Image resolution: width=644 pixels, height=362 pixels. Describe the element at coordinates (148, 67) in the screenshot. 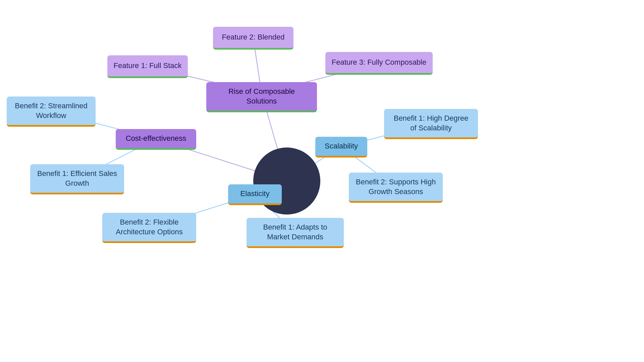

I see `feature1-node: Feature 1: Full Stack` at that location.